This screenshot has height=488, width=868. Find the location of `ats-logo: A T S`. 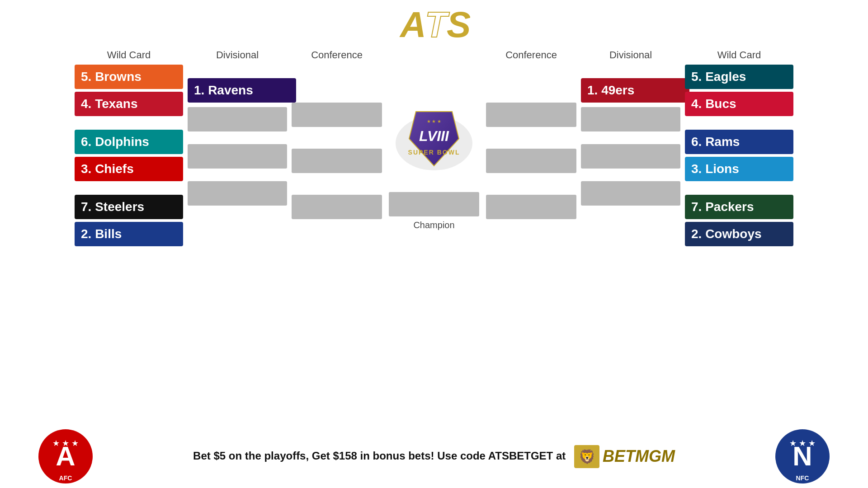

ats-logo: A T S is located at coordinates (434, 26).